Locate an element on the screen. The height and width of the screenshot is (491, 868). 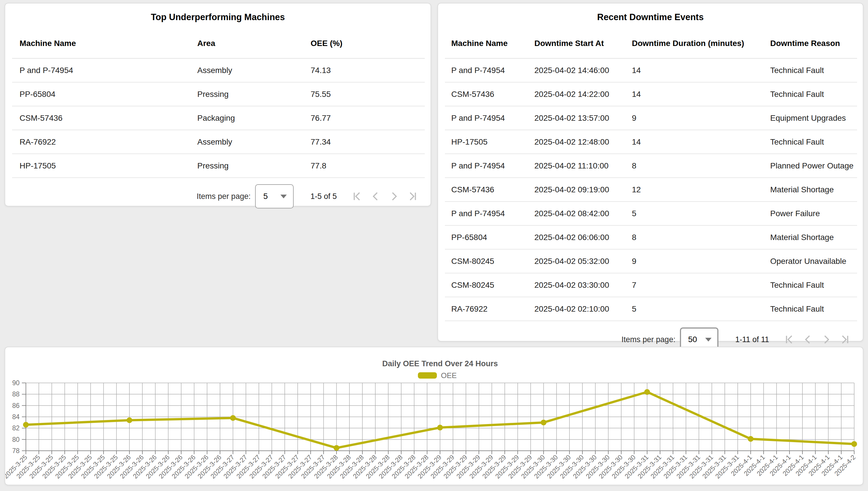
table-row: P and P-749542025-04-02 08:42:005Power F… is located at coordinates (651, 213).